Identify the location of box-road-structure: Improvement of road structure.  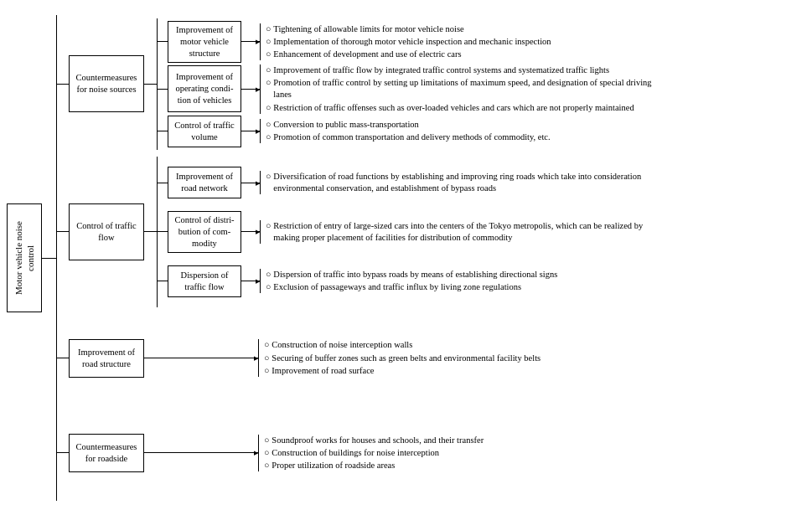
(106, 358).